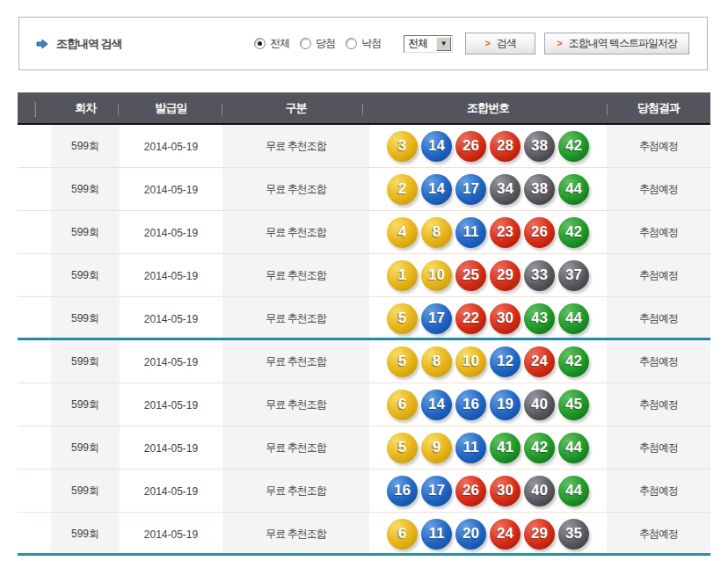 Image resolution: width=728 pixels, height=561 pixels. I want to click on cell-numbers: 31426283842, so click(488, 146).